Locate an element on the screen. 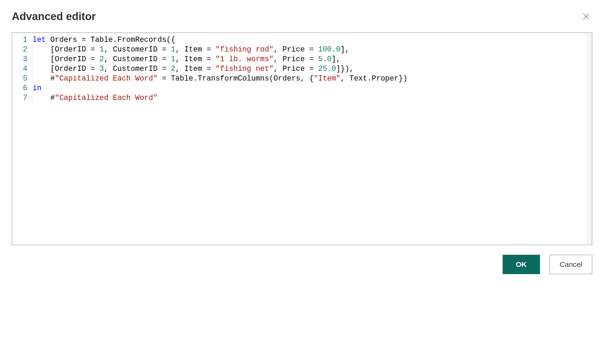 Image resolution: width=604 pixels, height=364 pixels. code-token: let is located at coordinates (42, 40).